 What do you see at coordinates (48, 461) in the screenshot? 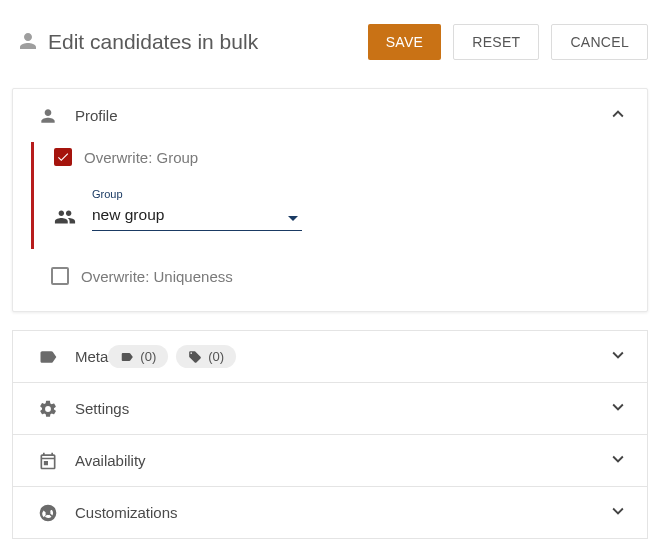
I see `calendar-icon` at bounding box center [48, 461].